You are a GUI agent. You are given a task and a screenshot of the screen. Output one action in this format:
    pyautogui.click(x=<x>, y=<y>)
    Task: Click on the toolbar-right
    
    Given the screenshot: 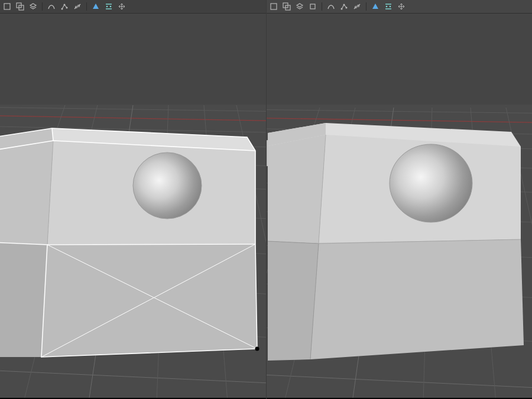 What is the action you would take?
    pyautogui.click(x=400, y=7)
    